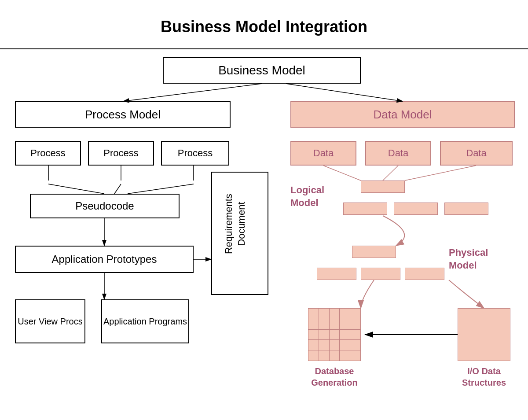  What do you see at coordinates (240, 233) in the screenshot?
I see `requirements-document-box` at bounding box center [240, 233].